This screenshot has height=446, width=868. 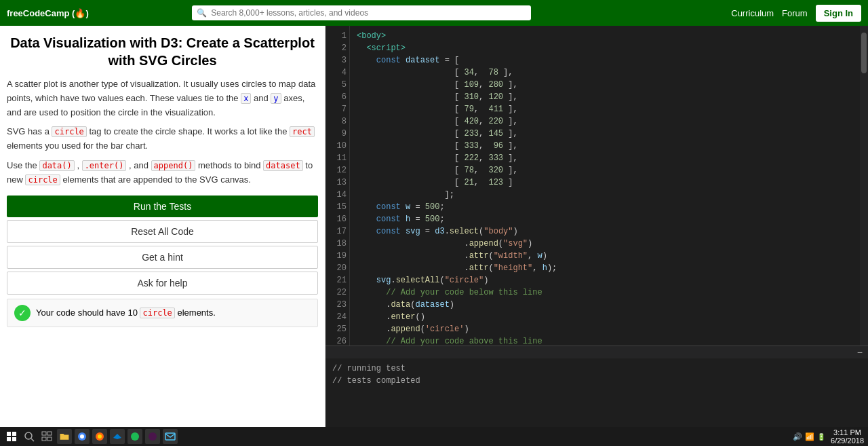 I want to click on lesson-body: A scatter plot is another type of visual…, so click(x=163, y=132).